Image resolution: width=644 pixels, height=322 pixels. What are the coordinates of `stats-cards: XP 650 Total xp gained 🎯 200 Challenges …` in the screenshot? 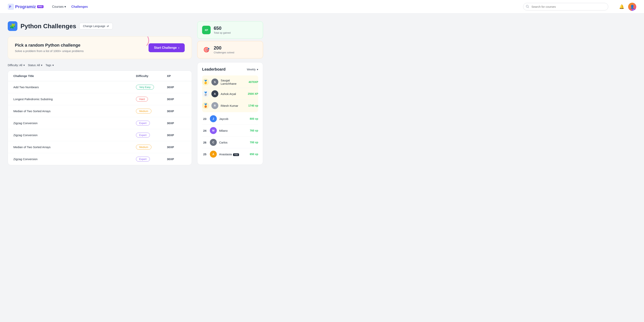 It's located at (230, 40).